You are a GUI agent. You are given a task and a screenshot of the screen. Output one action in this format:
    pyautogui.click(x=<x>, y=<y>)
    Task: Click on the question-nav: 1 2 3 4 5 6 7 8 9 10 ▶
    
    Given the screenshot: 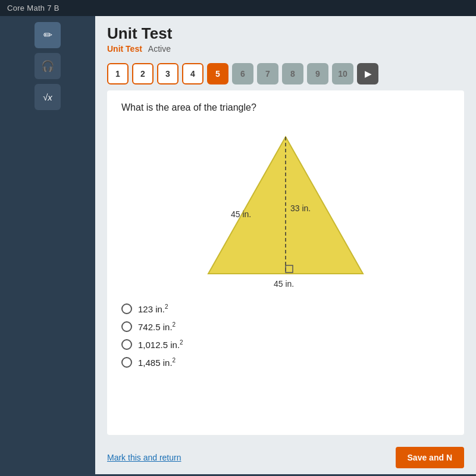 What is the action you would take?
    pyautogui.click(x=286, y=74)
    